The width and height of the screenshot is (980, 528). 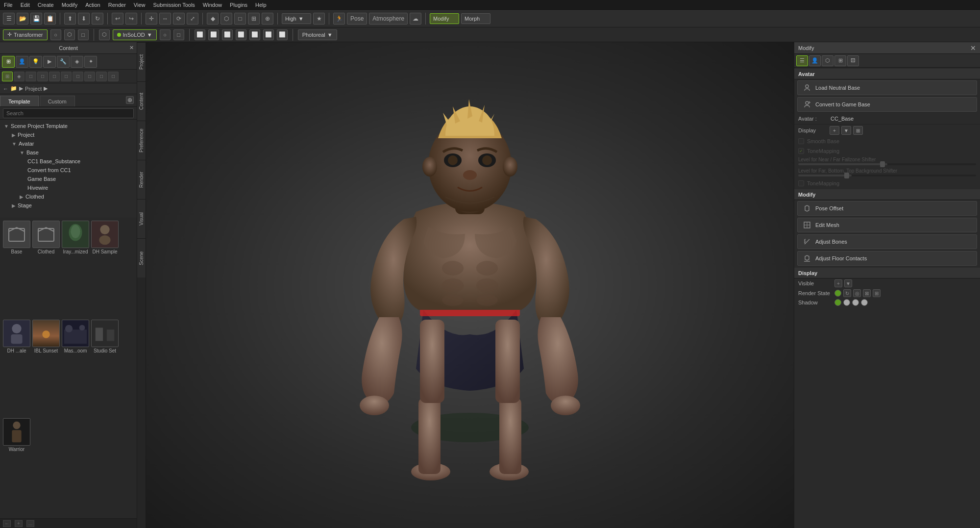 What do you see at coordinates (69, 144) in the screenshot?
I see `tree-item-avatar: ▼ Avatar` at bounding box center [69, 144].